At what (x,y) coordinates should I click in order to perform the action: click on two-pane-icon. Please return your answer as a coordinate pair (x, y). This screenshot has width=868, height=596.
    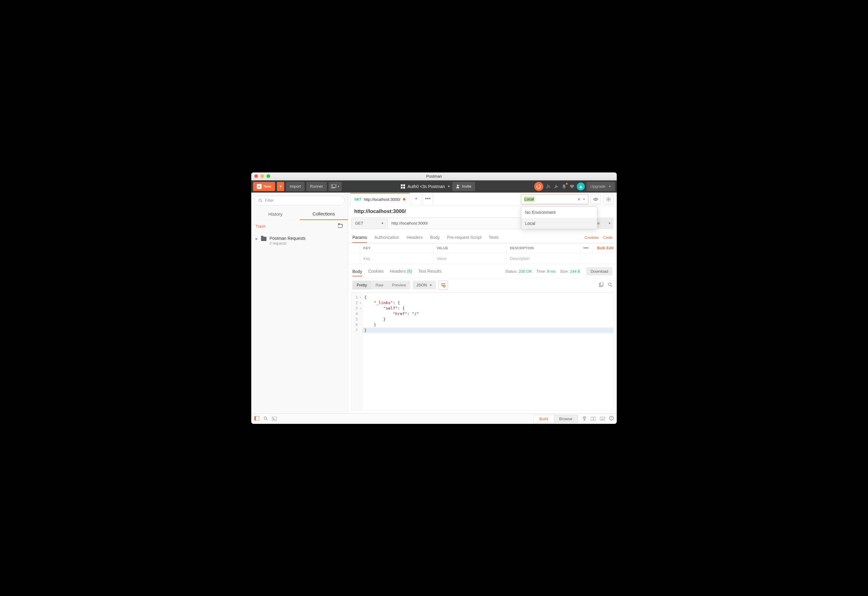
    Looking at the image, I should click on (593, 419).